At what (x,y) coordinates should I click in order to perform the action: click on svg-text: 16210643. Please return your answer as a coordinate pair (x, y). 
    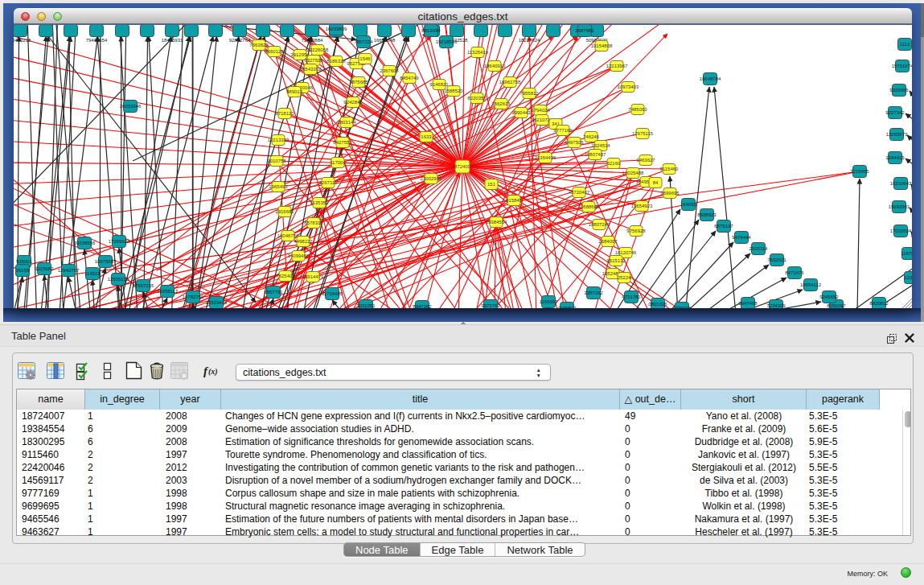
    Looking at the image, I should click on (901, 183).